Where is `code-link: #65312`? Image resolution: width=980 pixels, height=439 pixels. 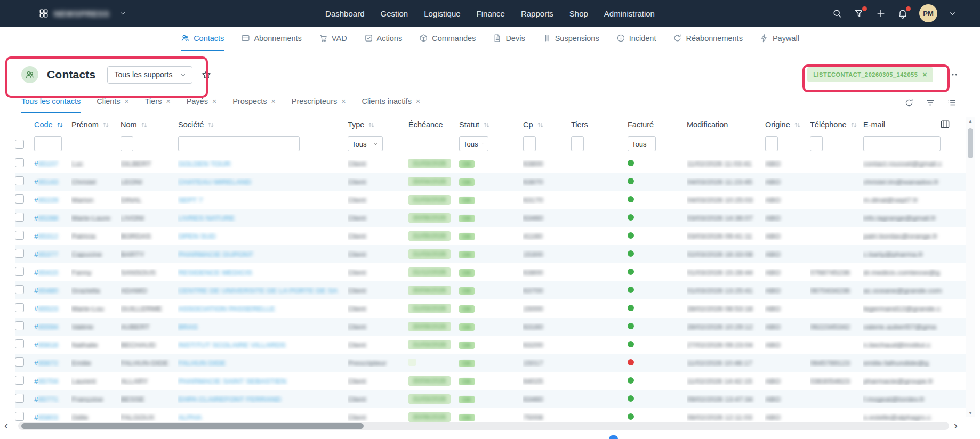 code-link: #65312 is located at coordinates (46, 237).